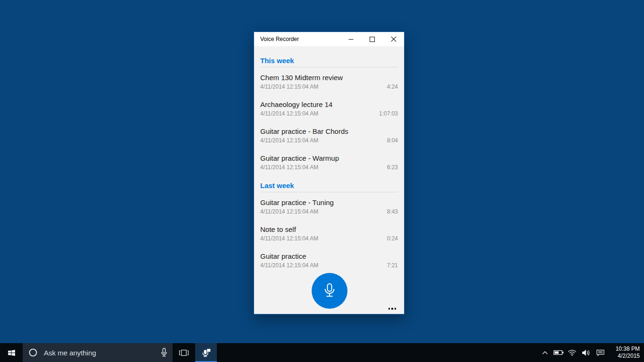 The height and width of the screenshot is (362, 644). What do you see at coordinates (388, 114) in the screenshot?
I see `recording-duration: 1:07:03` at bounding box center [388, 114].